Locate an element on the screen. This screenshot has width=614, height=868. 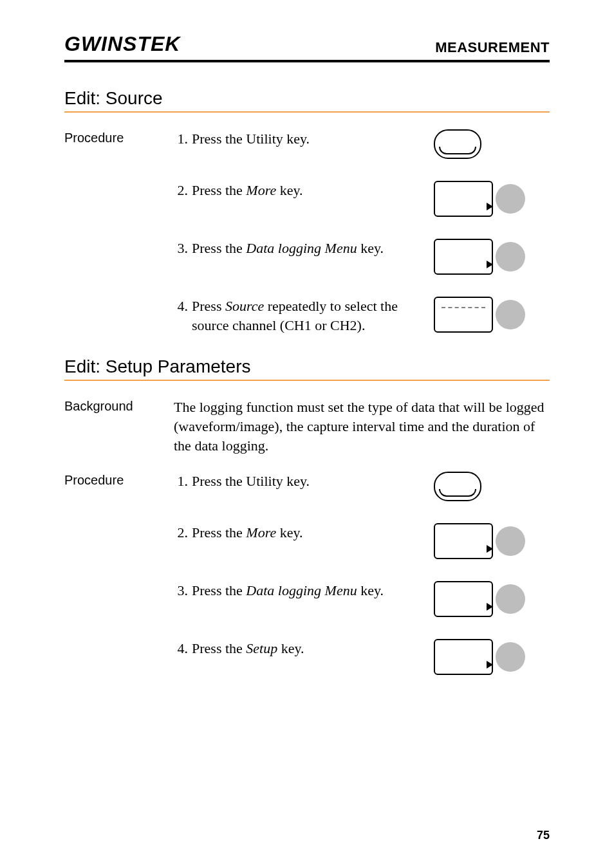
page-number: 75 is located at coordinates (543, 835).